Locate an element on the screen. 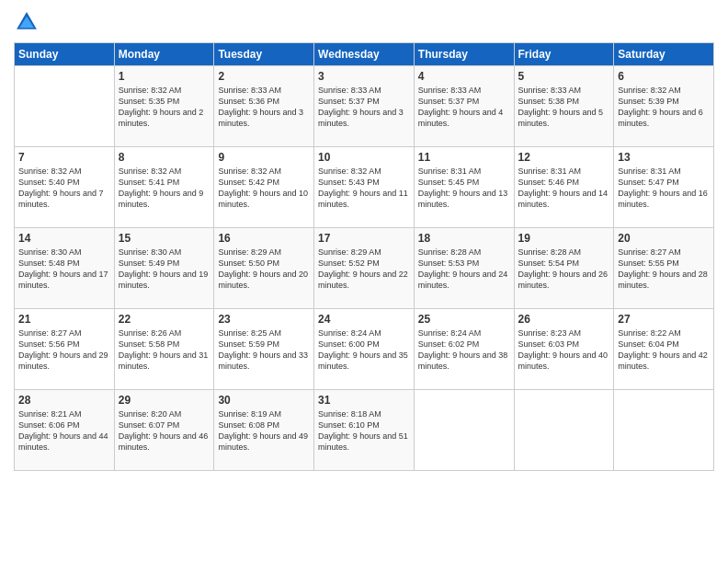 The width and height of the screenshot is (728, 563). day-info: Sunrise: 8:24 AMSunset: 6:00 PMDaylight:… is located at coordinates (364, 350).